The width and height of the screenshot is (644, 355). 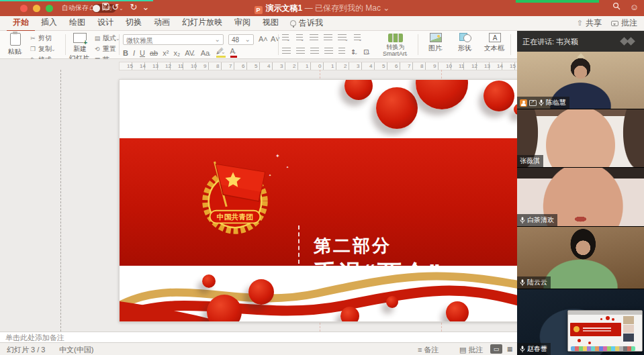 What do you see at coordinates (77, 350) in the screenshot?
I see `language-indicator: 中文(中国)` at bounding box center [77, 350].